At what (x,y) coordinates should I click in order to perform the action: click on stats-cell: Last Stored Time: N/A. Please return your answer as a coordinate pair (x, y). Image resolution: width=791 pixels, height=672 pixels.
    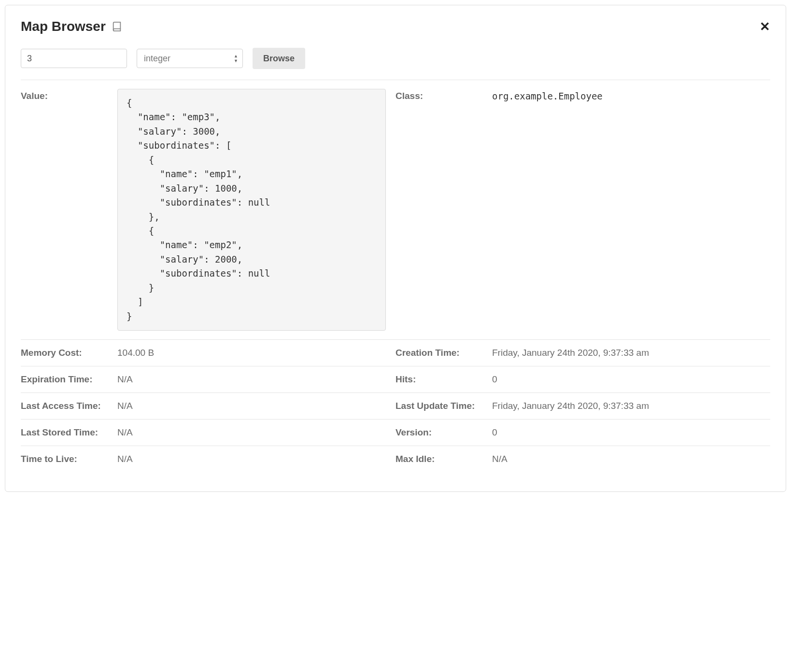
    Looking at the image, I should click on (208, 433).